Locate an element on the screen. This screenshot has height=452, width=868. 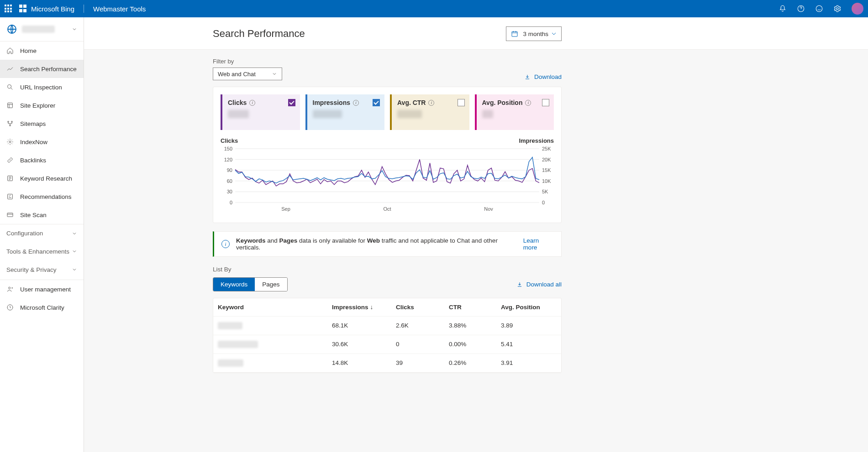
nav-home: Home is located at coordinates (42, 51).